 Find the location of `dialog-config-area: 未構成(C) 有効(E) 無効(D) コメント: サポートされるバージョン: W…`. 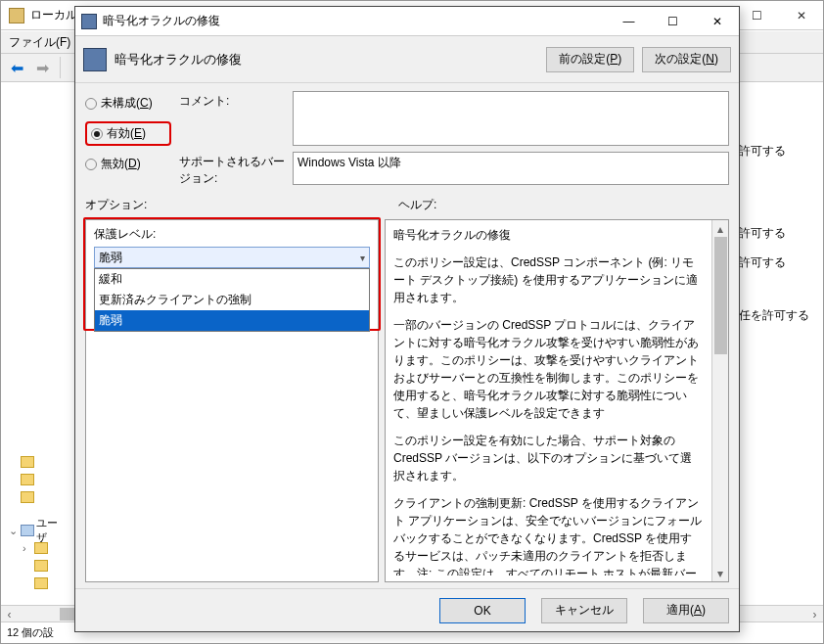

dialog-config-area: 未構成(C) 有効(E) 無効(D) コメント: サポートされるバージョン: W… is located at coordinates (407, 137).